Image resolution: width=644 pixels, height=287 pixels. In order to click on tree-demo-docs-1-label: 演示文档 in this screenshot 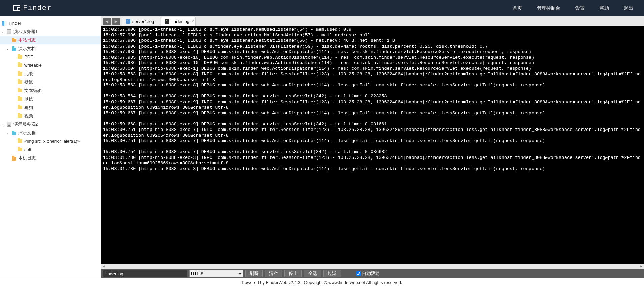, I will do `click(27, 49)`.